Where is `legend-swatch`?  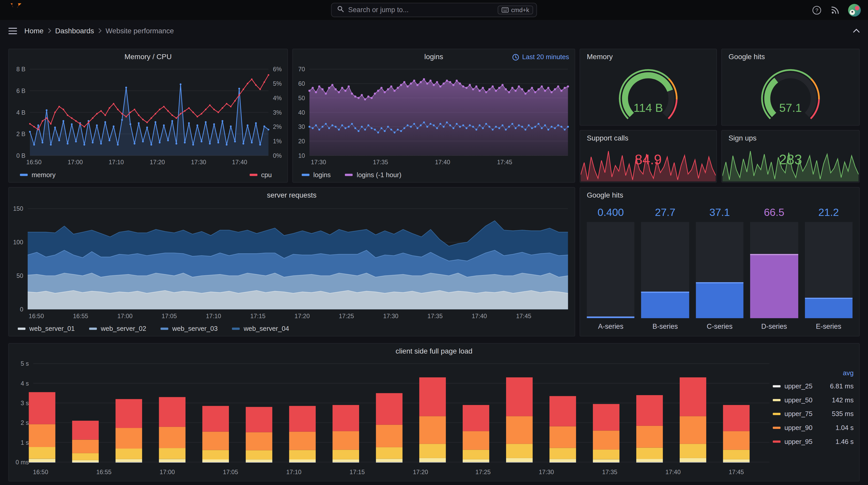 legend-swatch is located at coordinates (24, 175).